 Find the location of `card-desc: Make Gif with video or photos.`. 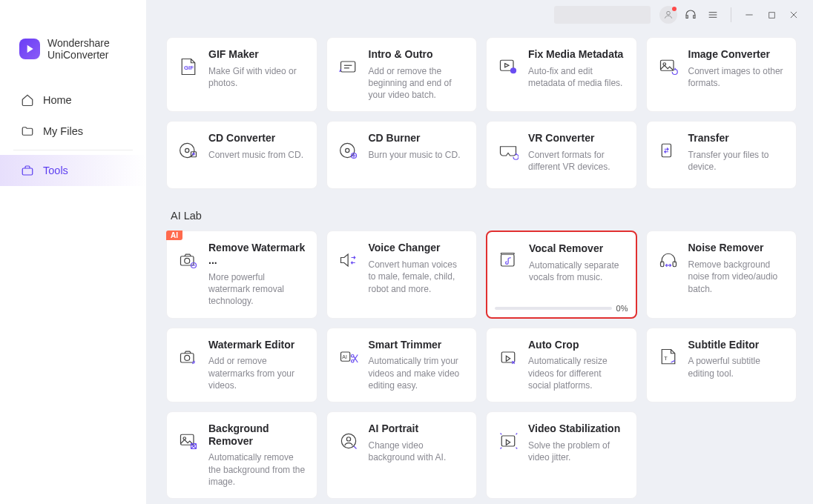

card-desc: Make Gif with video or photos. is located at coordinates (257, 77).